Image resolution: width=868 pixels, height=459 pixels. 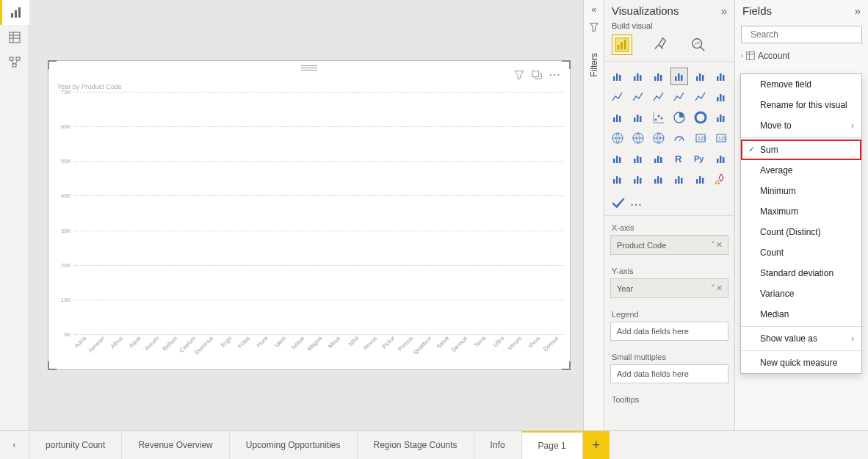 What do you see at coordinates (294, 445) in the screenshot?
I see `tab-upcoming-opportunities: Upcoming Opportunities` at bounding box center [294, 445].